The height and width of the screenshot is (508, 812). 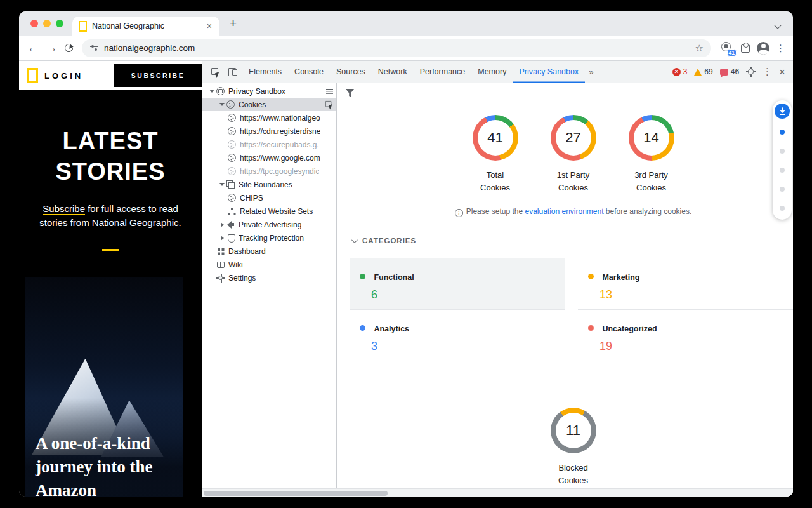 What do you see at coordinates (497, 493) in the screenshot?
I see `horizontal-scrollbar` at bounding box center [497, 493].